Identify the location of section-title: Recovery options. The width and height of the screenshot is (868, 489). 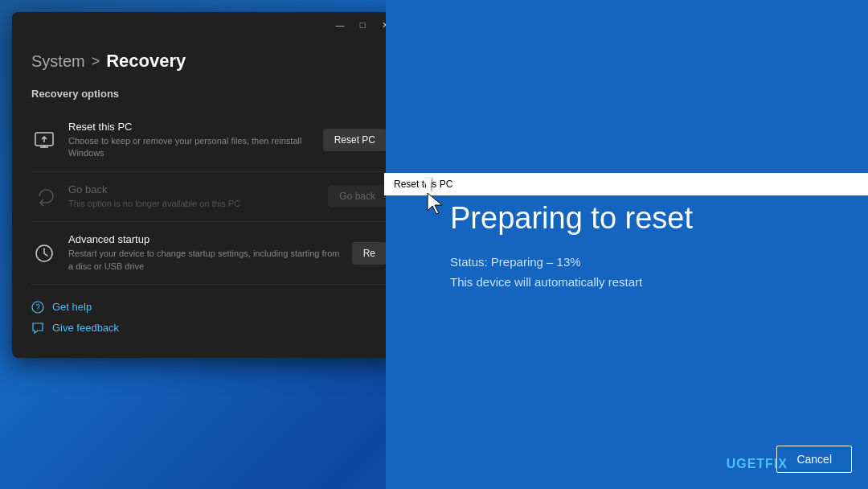
(209, 93).